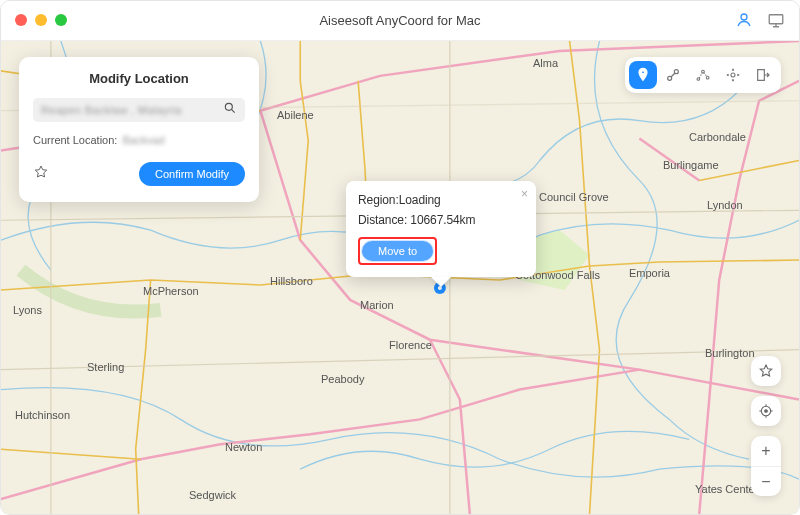  What do you see at coordinates (726, 489) in the screenshot?
I see `city-label: Yates Center` at bounding box center [726, 489].